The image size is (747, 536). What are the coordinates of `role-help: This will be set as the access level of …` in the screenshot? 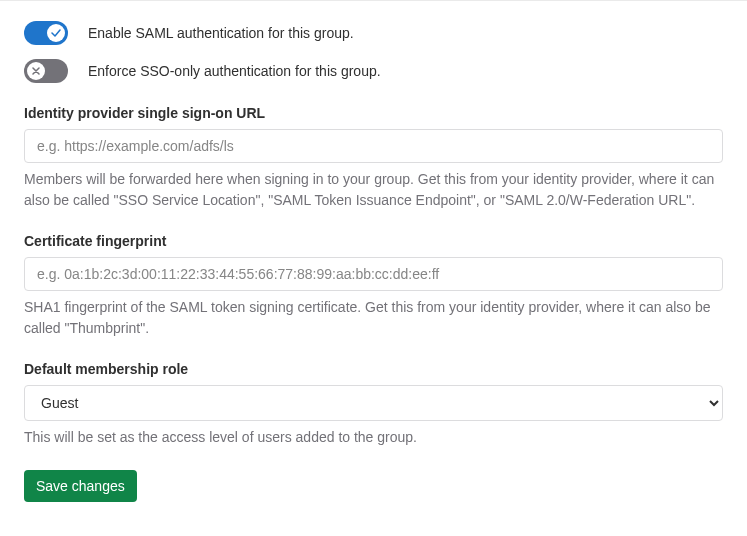 It's located at (374, 438).